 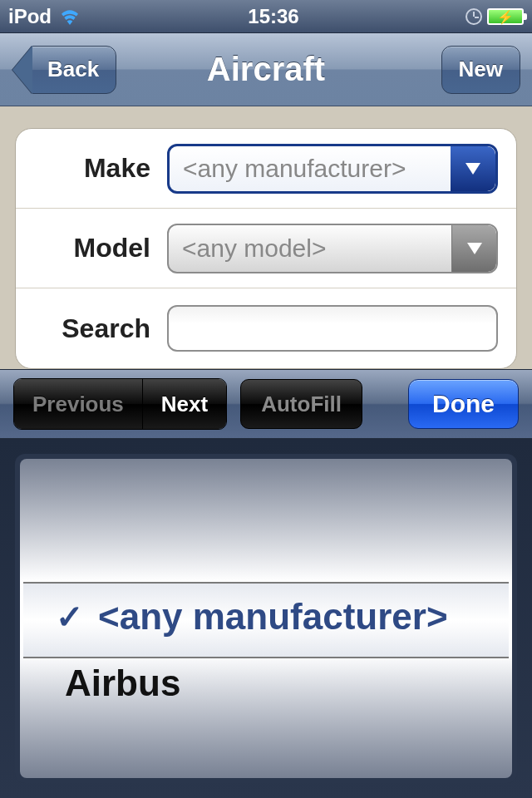 What do you see at coordinates (474, 17) in the screenshot?
I see `alarm-icon` at bounding box center [474, 17].